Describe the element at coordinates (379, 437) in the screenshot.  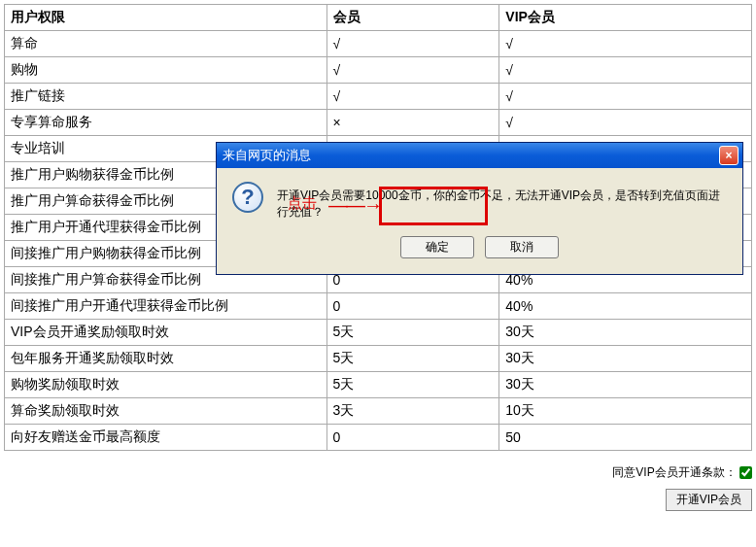
I see `table-row: 向好友赠送金币最高额度050` at that location.